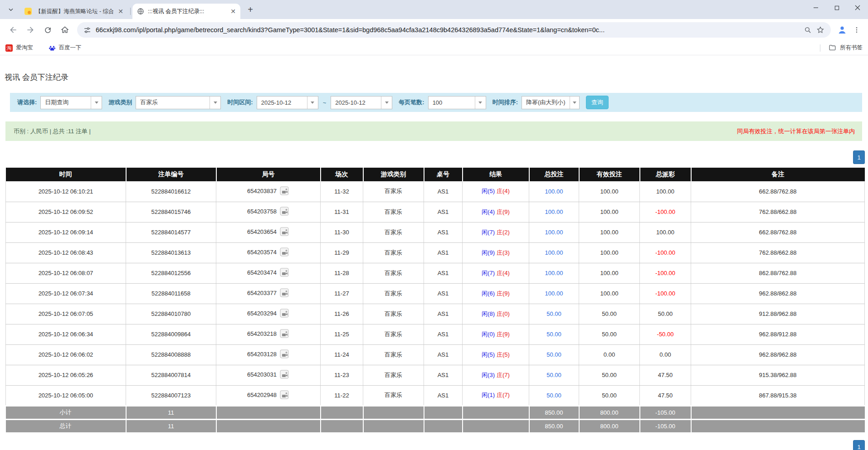  Describe the element at coordinates (837, 8) in the screenshot. I see `maximize-button` at that location.